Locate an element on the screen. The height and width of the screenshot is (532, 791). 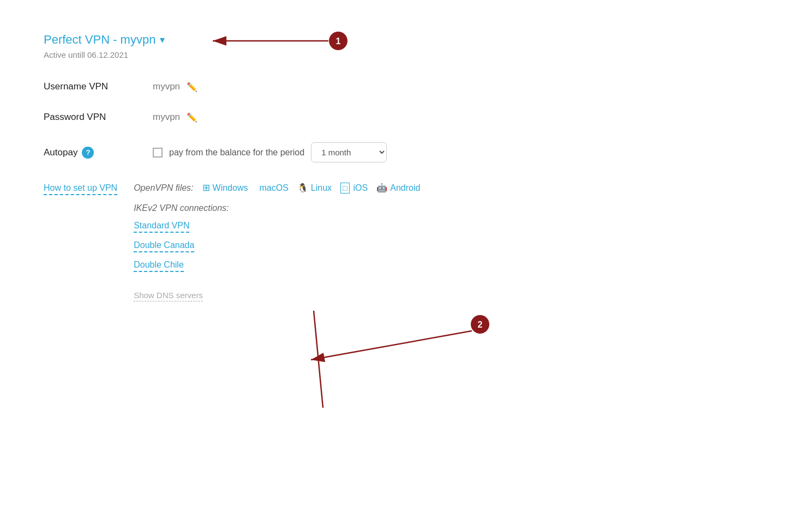
active-until-text: Active untill 06.12.2021 is located at coordinates (245, 55).